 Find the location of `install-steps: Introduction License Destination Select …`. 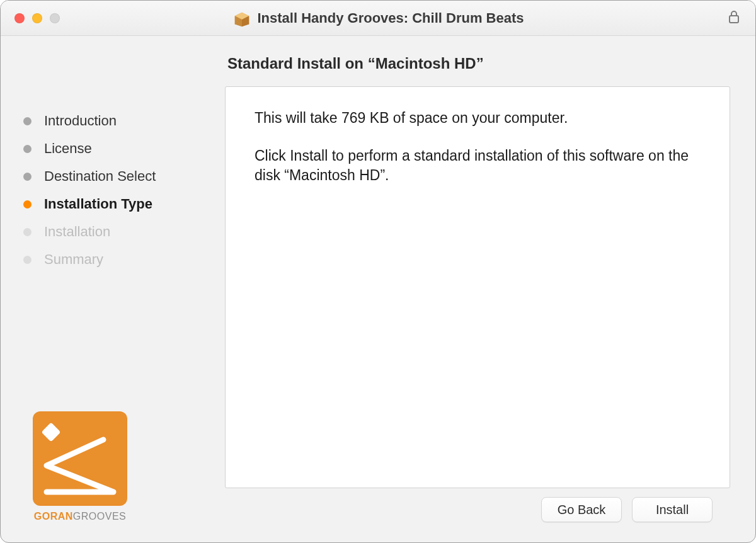

install-steps: Introduction License Destination Select … is located at coordinates (121, 190).